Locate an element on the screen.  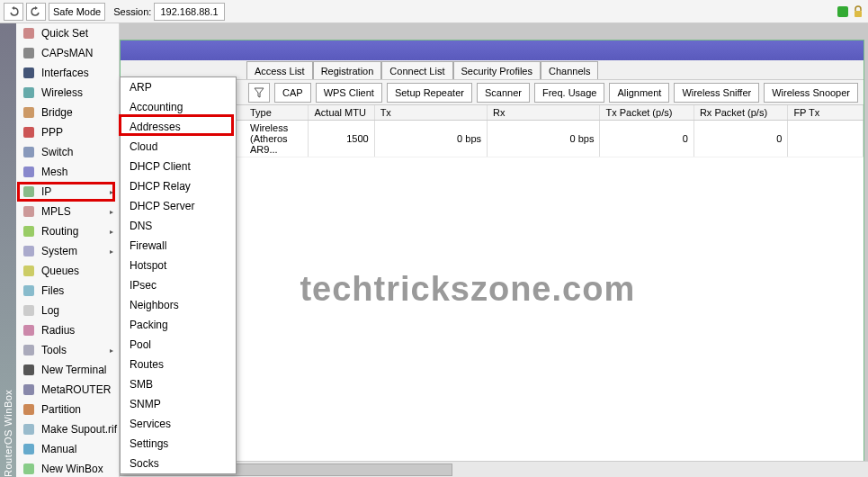
partition-icon is located at coordinates (29, 410).